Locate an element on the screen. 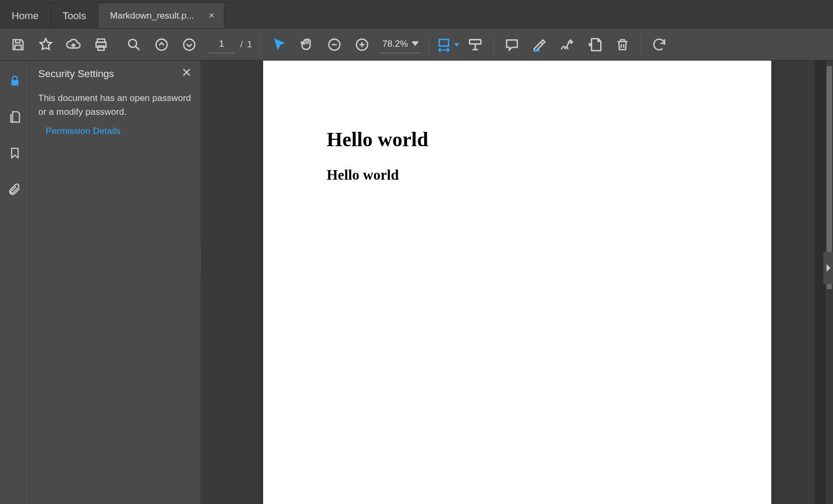 This screenshot has width=833, height=504. highlight-icon is located at coordinates (540, 45).